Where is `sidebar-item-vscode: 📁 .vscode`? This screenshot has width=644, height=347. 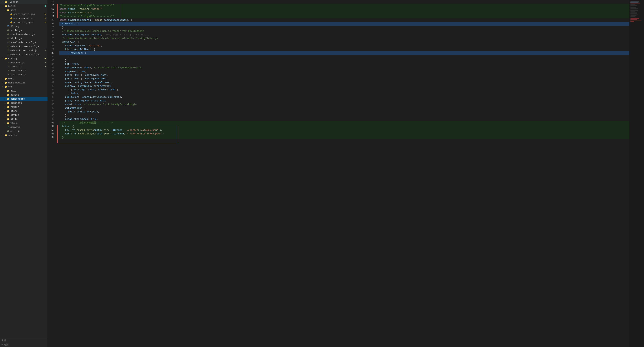
sidebar-item-vscode: 📁 .vscode is located at coordinates (24, 2).